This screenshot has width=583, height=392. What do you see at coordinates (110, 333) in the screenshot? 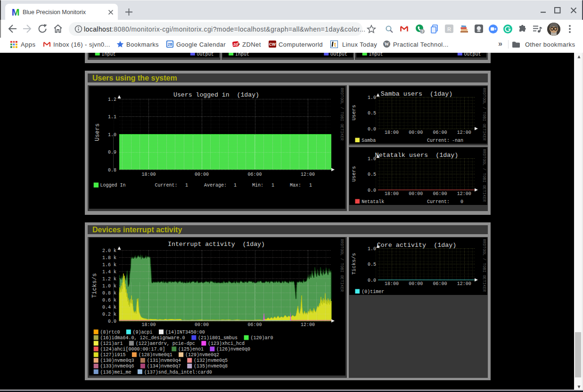
I see `svg-text: (8)rtc0` at bounding box center [110, 333].